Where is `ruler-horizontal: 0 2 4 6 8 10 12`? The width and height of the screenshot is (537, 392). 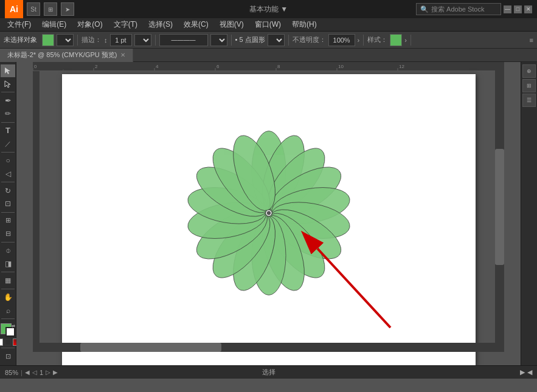 ruler-horizontal: 0 2 4 6 8 10 12 is located at coordinates (264, 67).